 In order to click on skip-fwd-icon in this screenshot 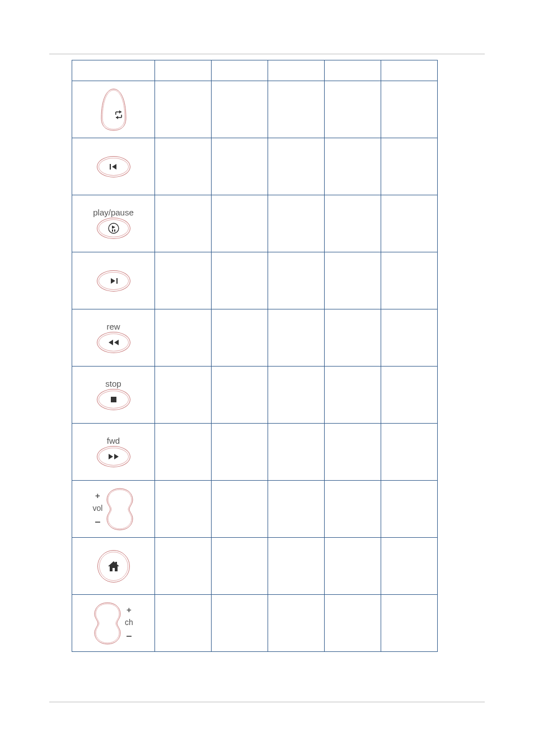, I will do `click(114, 281)`.